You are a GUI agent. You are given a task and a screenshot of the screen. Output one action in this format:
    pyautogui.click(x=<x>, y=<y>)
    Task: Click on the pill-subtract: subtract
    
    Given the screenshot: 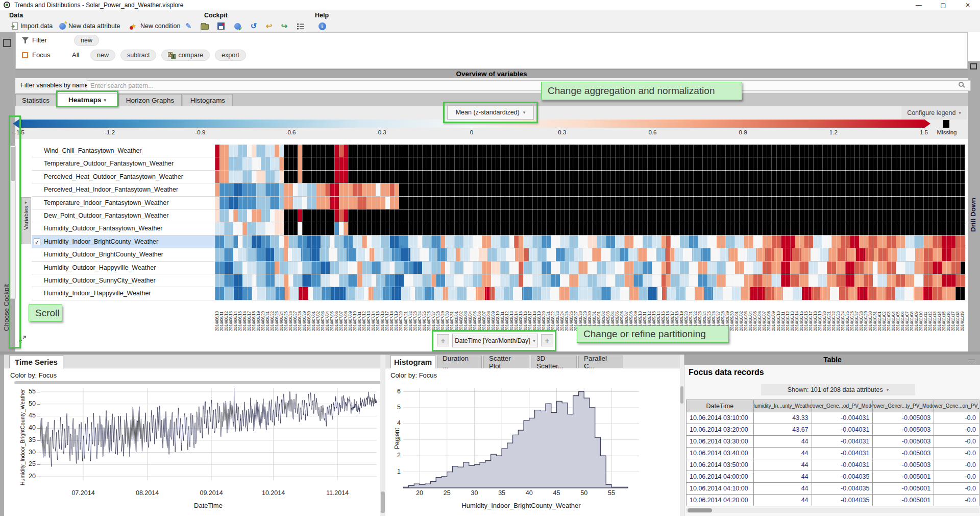 What is the action you would take?
    pyautogui.click(x=138, y=55)
    